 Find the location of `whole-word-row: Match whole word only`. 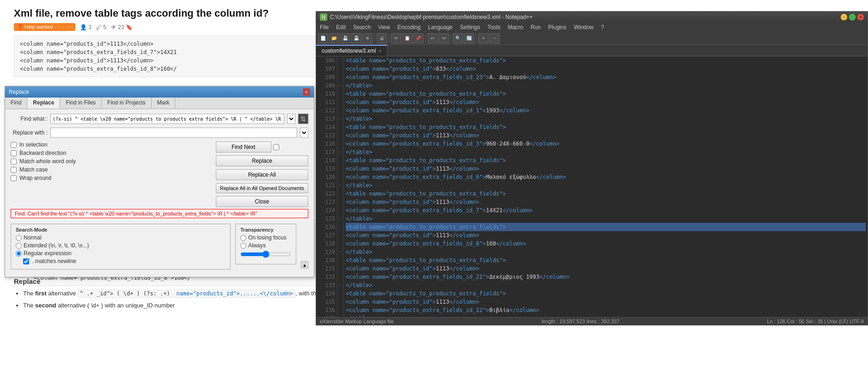

whole-word-row: Match whole word only is located at coordinates (111, 161).